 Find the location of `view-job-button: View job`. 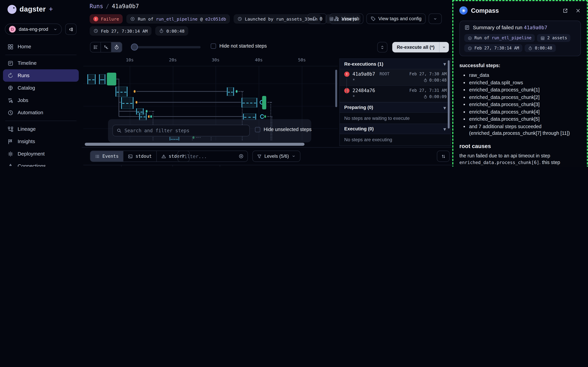

view-job-button: View job is located at coordinates (346, 19).